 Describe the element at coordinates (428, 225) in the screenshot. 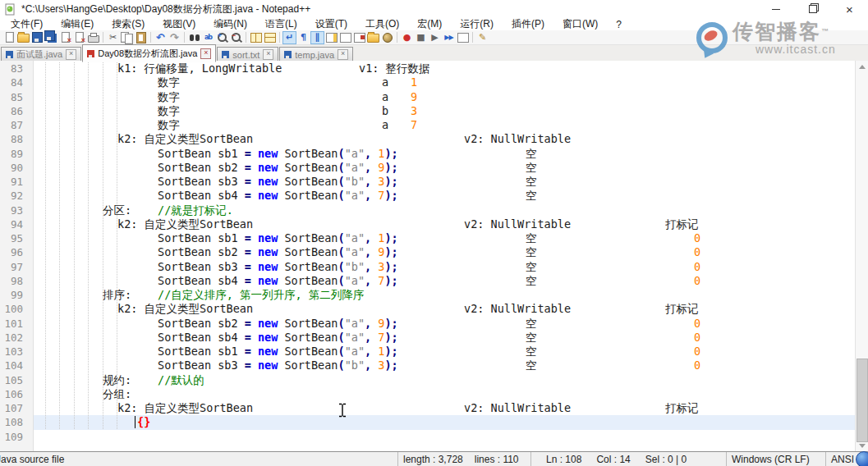

I see `code-line-94: k2: 自定义类型SortBeanv2: NullWritable打标记` at that location.